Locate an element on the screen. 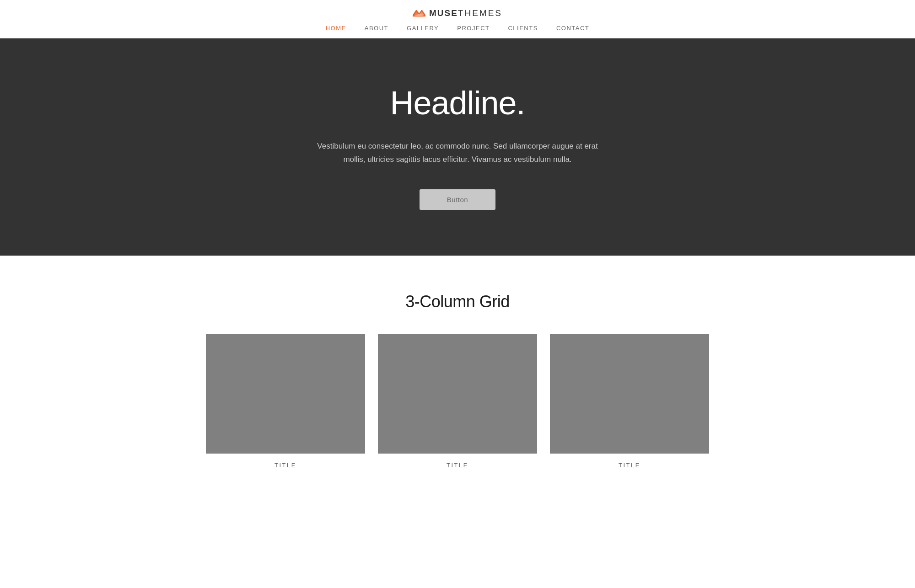 The width and height of the screenshot is (915, 588). grid-item-title-1: TITLE is located at coordinates (285, 465).